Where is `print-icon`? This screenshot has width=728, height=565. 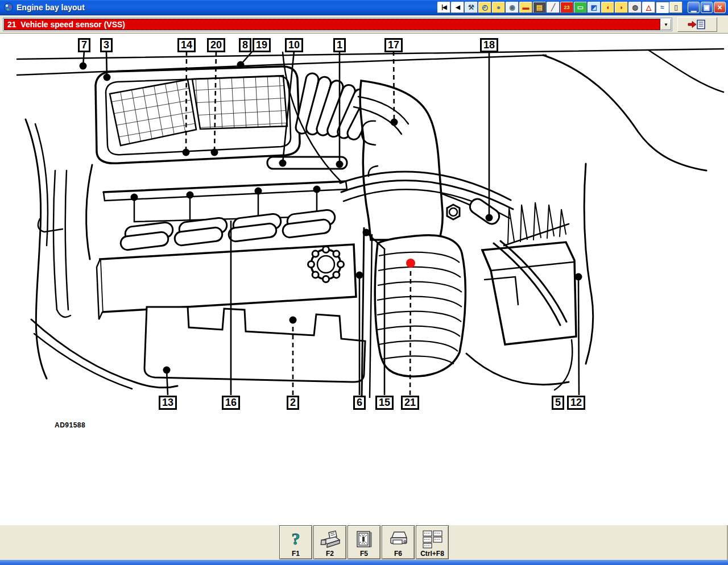 print-icon is located at coordinates (330, 539).